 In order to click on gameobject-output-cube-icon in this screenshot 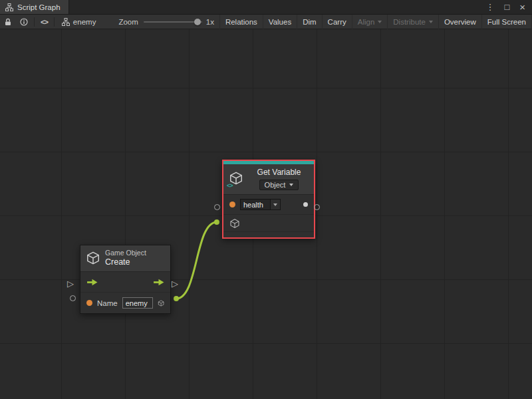, I will do `click(161, 303)`.